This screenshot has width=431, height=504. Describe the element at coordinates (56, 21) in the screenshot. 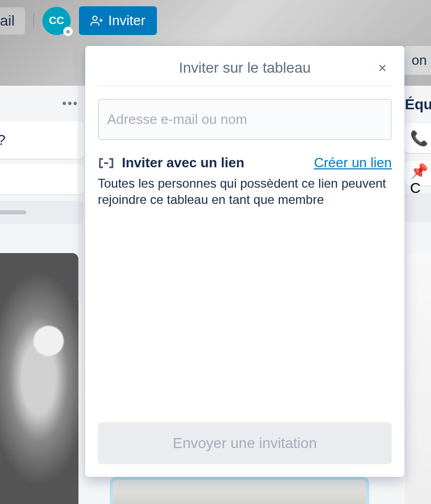

I see `member-avatar: CC` at that location.